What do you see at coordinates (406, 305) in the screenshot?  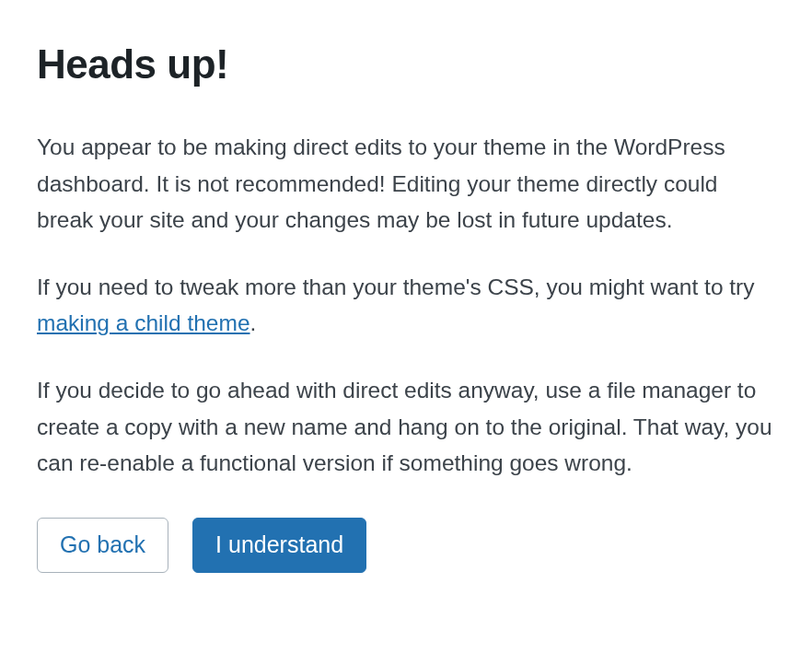 I see `warning-paragraph-2: If you need to tweak more than your them…` at bounding box center [406, 305].